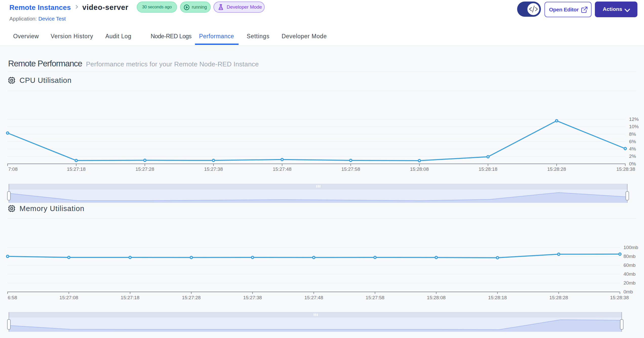 This screenshot has height=338, width=644. Describe the element at coordinates (633, 149) in the screenshot. I see `svg-text: 4%` at that location.